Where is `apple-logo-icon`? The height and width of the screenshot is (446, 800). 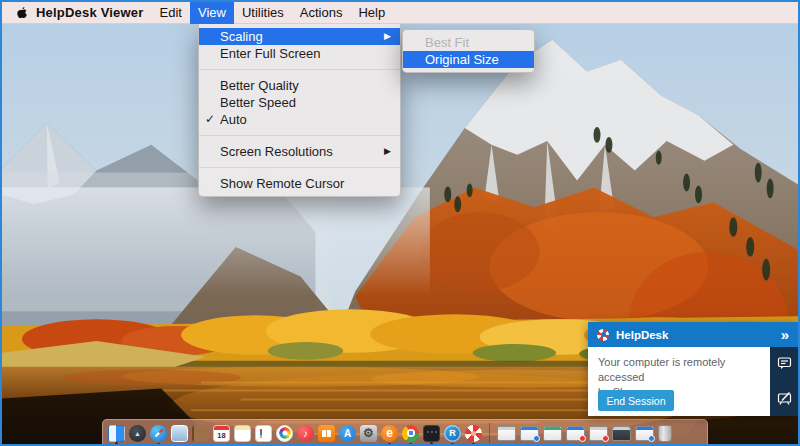
apple-logo-icon is located at coordinates (22, 13).